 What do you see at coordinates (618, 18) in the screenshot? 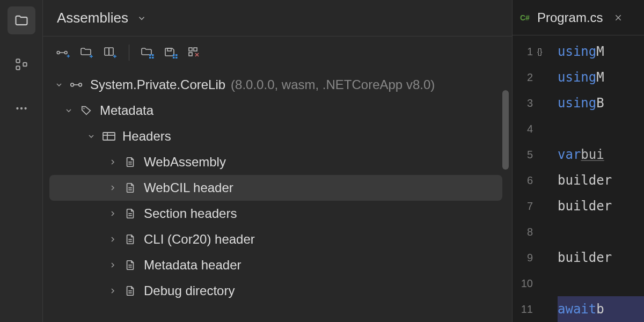
I see `close-icon` at bounding box center [618, 18].